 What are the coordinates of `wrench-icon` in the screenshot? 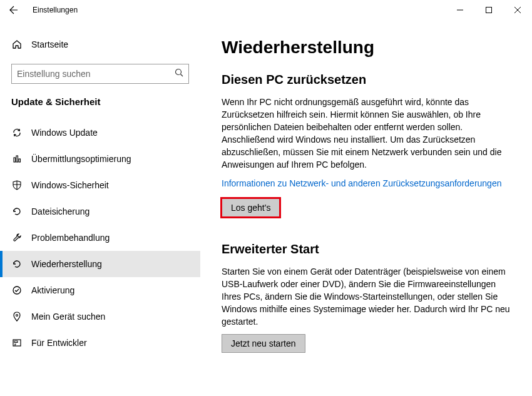 It's located at (17, 238).